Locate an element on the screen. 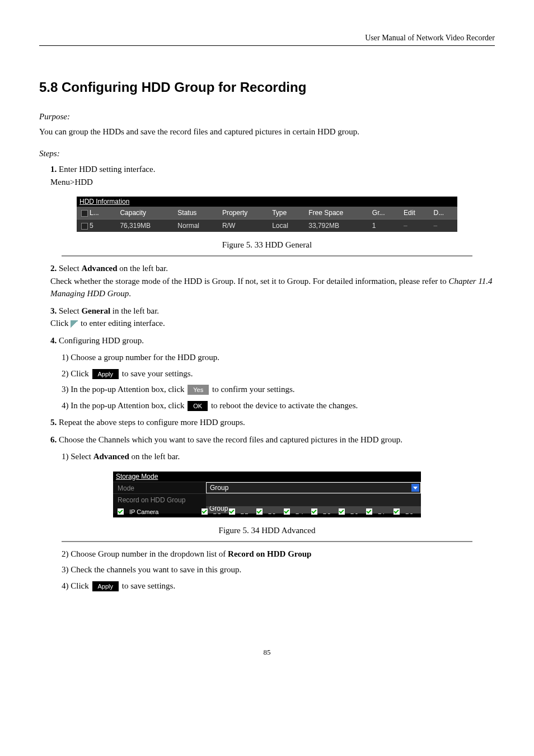 This screenshot has width=534, height=756. step-1: 1. Enter HDD setting interface. Menu>HDD is located at coordinates (273, 176).